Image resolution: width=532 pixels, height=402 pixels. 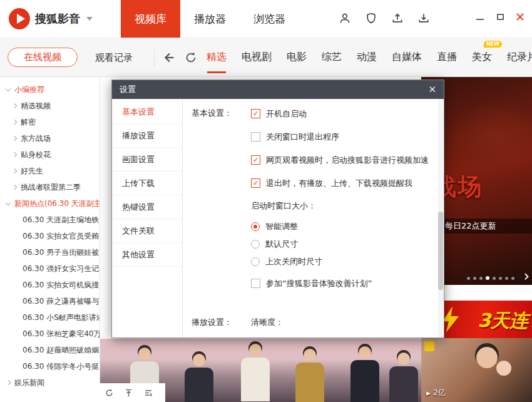 I want to click on menu-item-hotkey-settings: 热键设置, so click(x=147, y=207).